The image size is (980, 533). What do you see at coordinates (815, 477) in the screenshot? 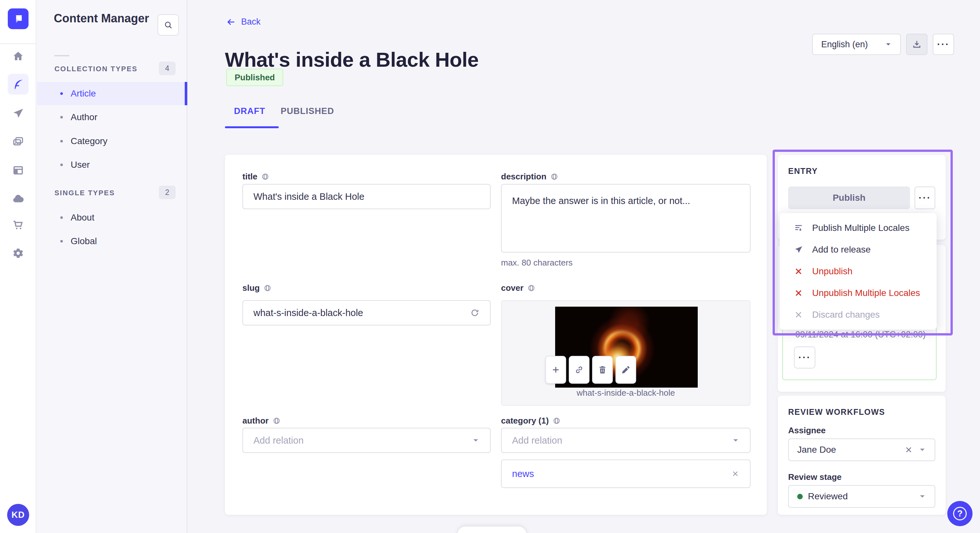
I see `review-stage-label: Review stage` at bounding box center [815, 477].